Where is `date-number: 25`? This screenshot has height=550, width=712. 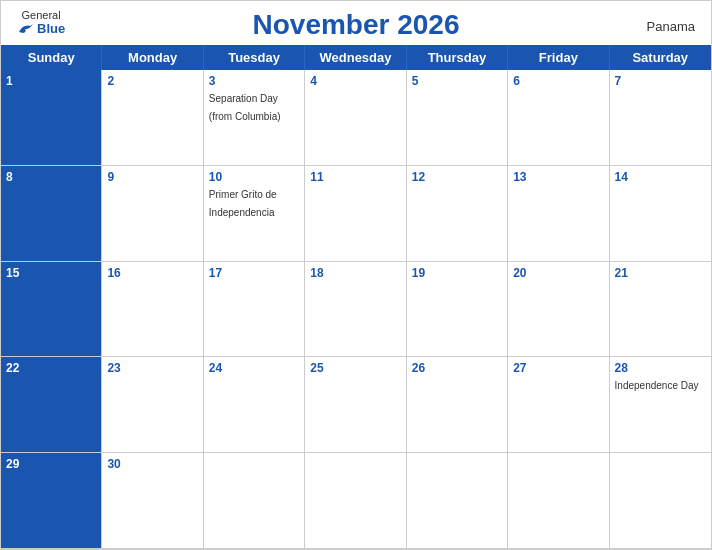 date-number: 25 is located at coordinates (355, 368).